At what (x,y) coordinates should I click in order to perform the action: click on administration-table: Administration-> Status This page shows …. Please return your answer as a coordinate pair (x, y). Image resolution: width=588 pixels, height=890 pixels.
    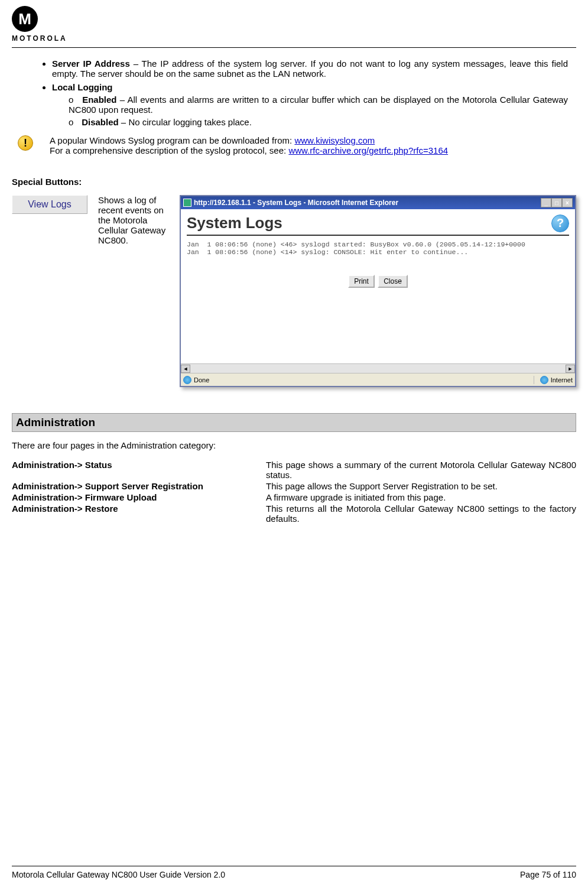
    Looking at the image, I should click on (294, 492).